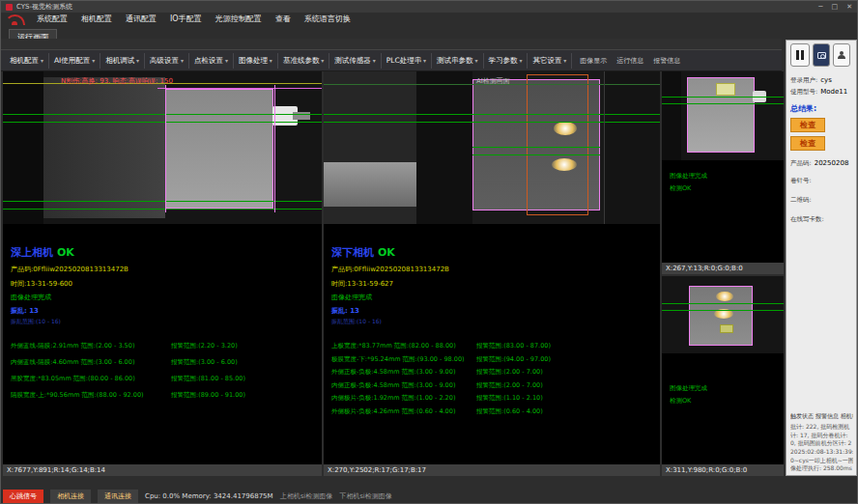 Image resolution: width=858 pixels, height=504 pixels. I want to click on pause-button, so click(800, 55).